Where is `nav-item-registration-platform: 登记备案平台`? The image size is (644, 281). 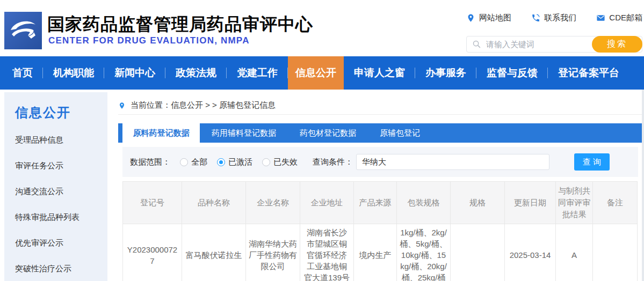 nav-item-registration-platform: 登记备案平台 is located at coordinates (589, 73).